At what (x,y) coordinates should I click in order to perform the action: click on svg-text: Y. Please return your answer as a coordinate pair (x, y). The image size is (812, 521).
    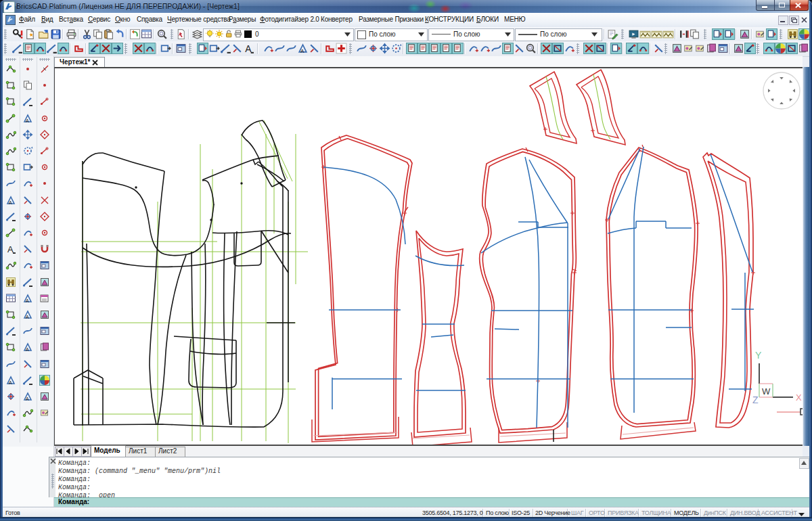
    Looking at the image, I should click on (759, 355).